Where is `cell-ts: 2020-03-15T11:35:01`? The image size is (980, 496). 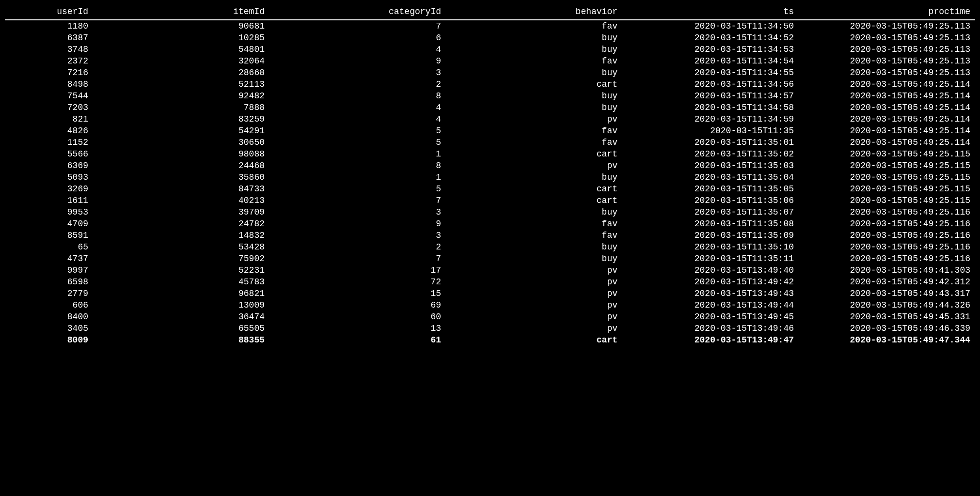 cell-ts: 2020-03-15T11:35:01 is located at coordinates (711, 142).